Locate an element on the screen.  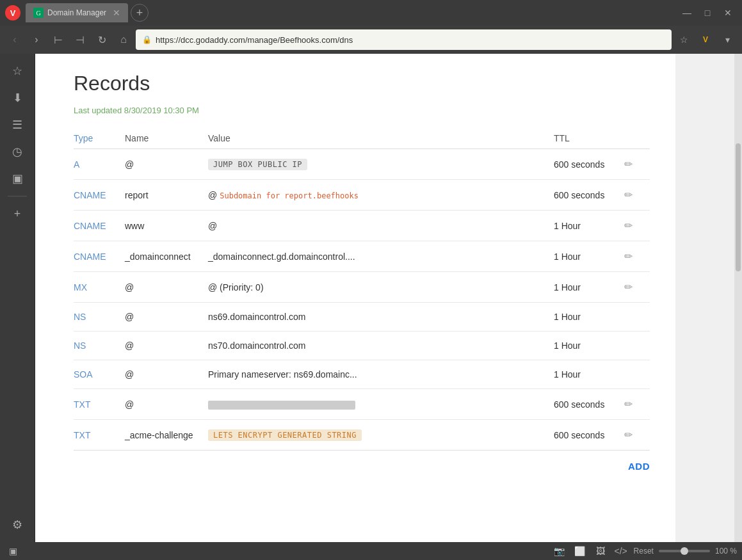
zoom-slider is located at coordinates (684, 551).